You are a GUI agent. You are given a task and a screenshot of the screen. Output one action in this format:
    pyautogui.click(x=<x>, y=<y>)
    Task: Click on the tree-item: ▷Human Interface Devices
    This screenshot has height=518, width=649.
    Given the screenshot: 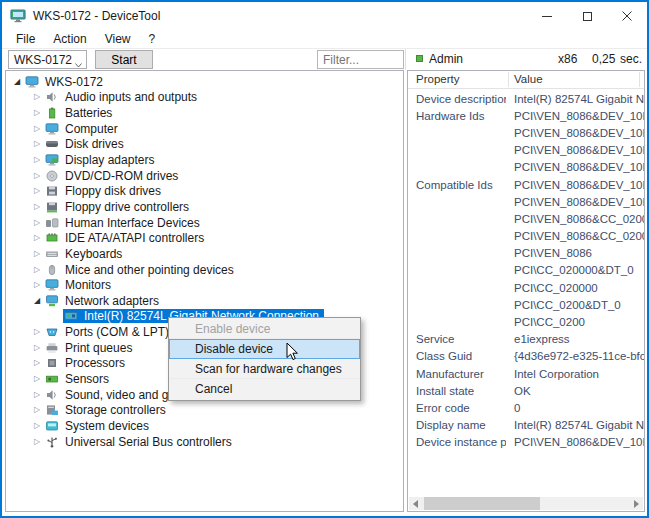 What is the action you would take?
    pyautogui.click(x=204, y=223)
    